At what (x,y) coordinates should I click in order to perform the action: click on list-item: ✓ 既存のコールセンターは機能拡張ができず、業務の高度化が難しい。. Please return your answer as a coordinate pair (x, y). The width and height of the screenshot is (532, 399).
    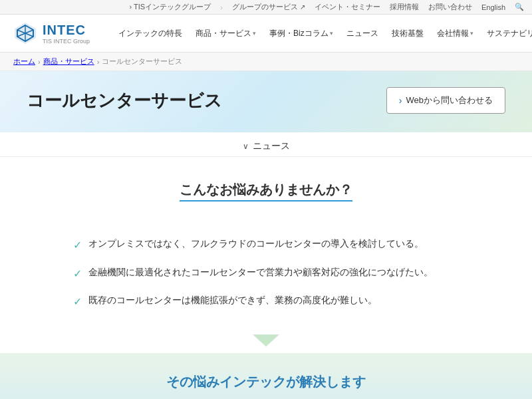
    Looking at the image, I should click on (266, 302).